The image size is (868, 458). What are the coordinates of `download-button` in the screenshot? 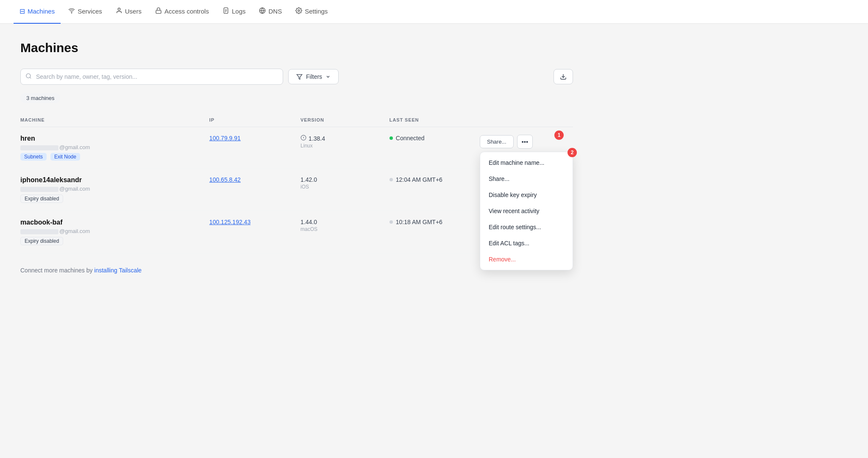 It's located at (563, 77).